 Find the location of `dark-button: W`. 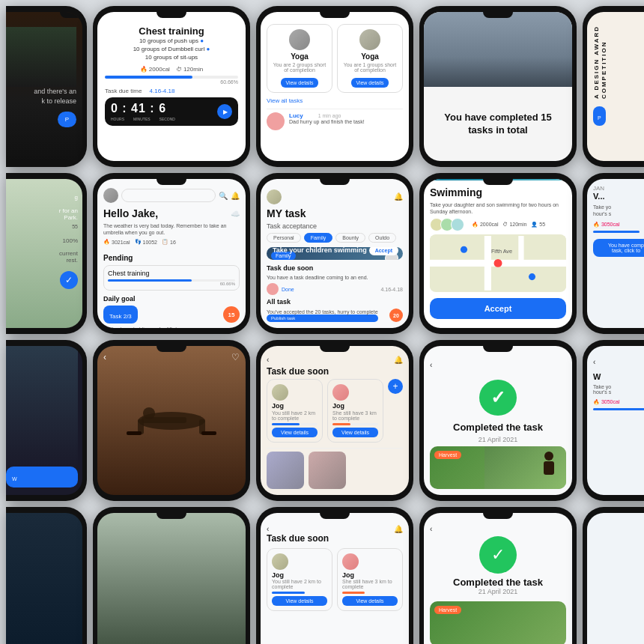

dark-button: W is located at coordinates (42, 477).